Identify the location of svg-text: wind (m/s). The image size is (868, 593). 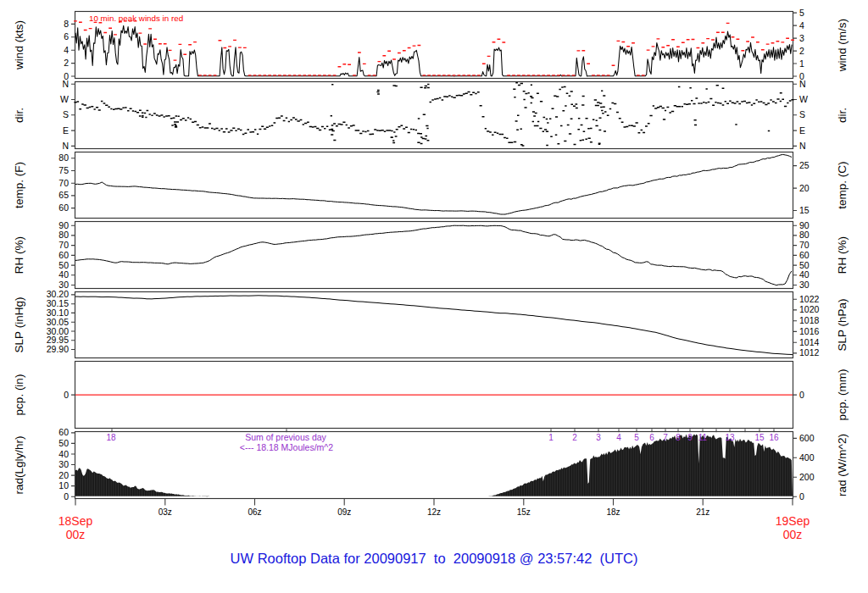
(843, 46).